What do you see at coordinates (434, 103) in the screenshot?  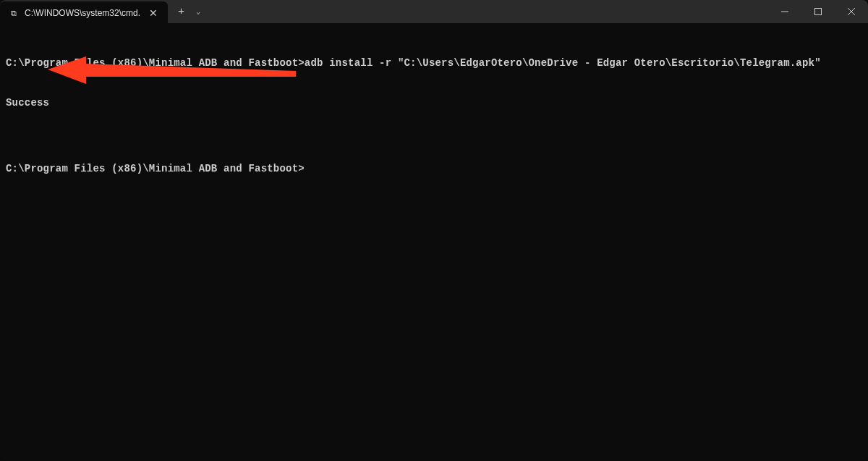 I see `terminal-line-output: Success` at bounding box center [434, 103].